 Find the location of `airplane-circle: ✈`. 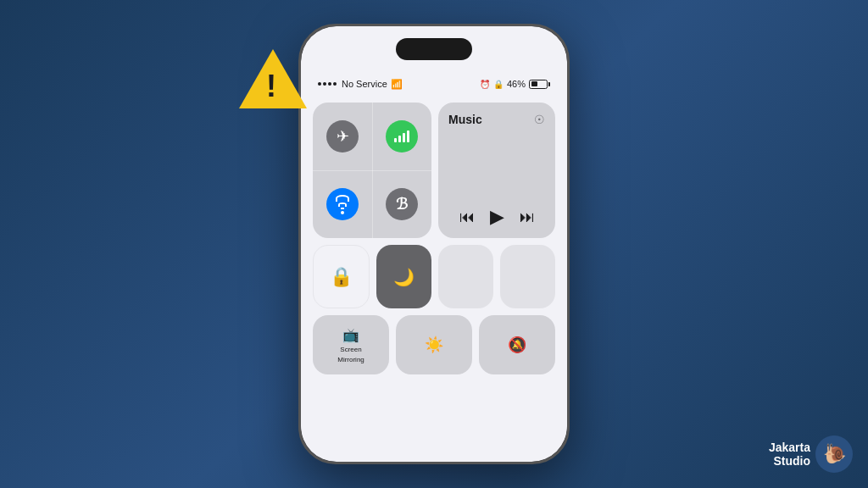

airplane-circle: ✈ is located at coordinates (342, 136).